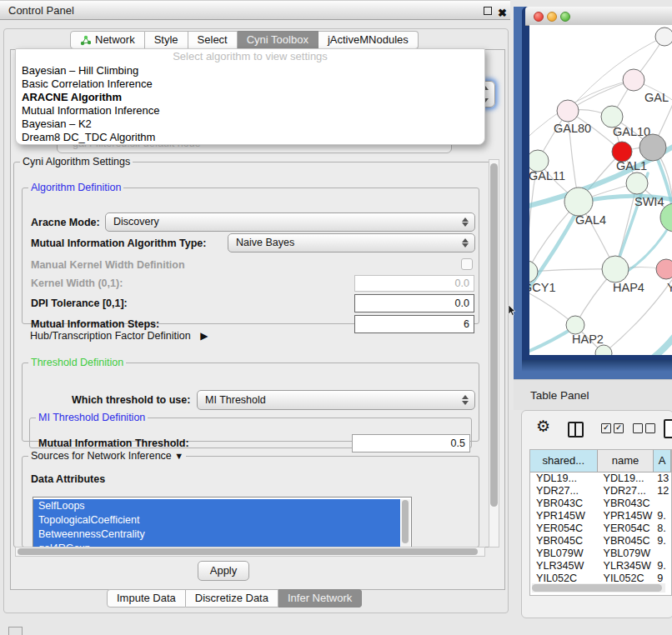  Describe the element at coordinates (629, 288) in the screenshot. I see `node-label: HAP4` at that location.